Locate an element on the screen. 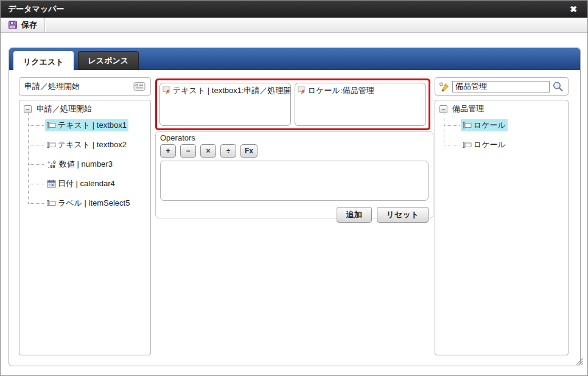 The height and width of the screenshot is (376, 588). source-tree-root: − 申請／処理開始 is located at coordinates (58, 109).